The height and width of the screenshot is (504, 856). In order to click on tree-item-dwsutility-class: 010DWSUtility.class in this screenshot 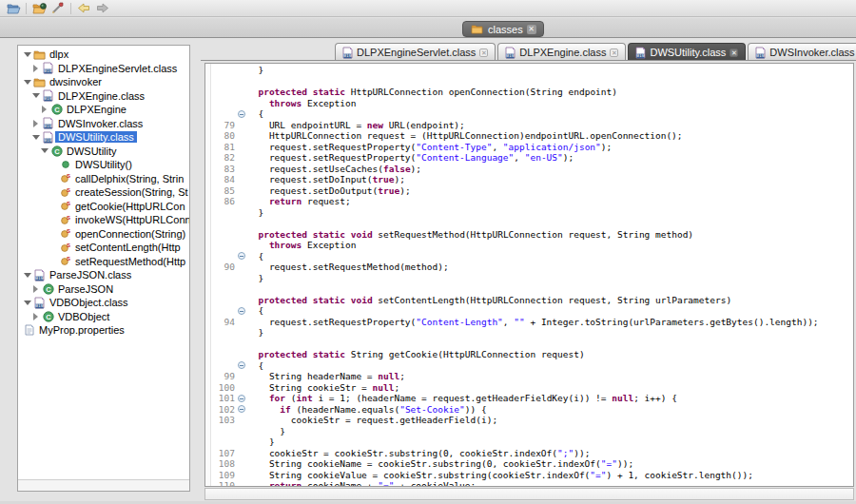, I will do `click(104, 137)`.